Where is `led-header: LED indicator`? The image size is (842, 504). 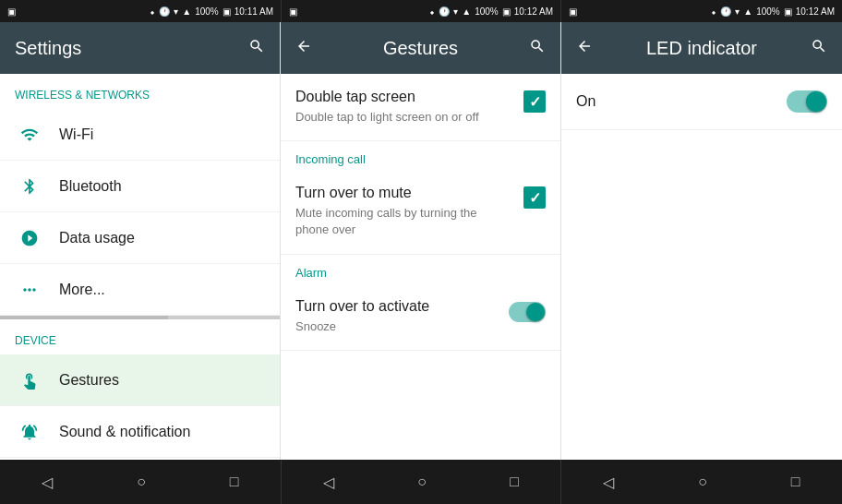 led-header: LED indicator is located at coordinates (702, 48).